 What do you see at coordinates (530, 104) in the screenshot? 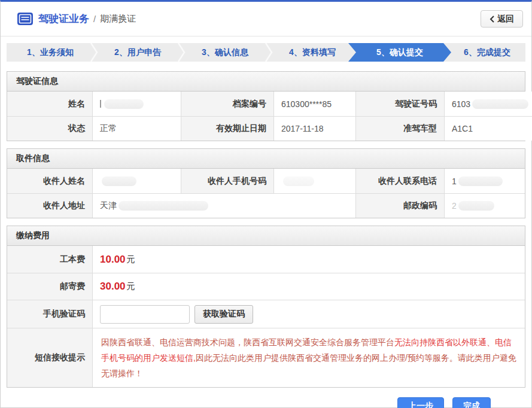
I see `redacted-remnant: 〈` at bounding box center [530, 104].